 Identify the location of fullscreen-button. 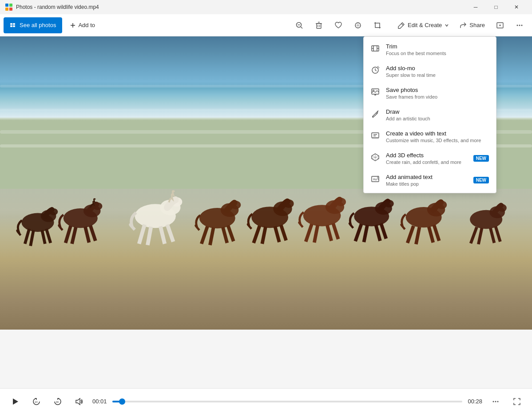
(517, 402).